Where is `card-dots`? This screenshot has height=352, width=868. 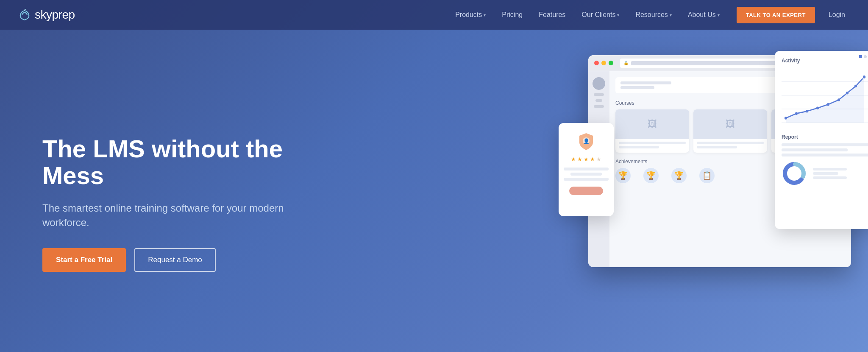 card-dots is located at coordinates (864, 57).